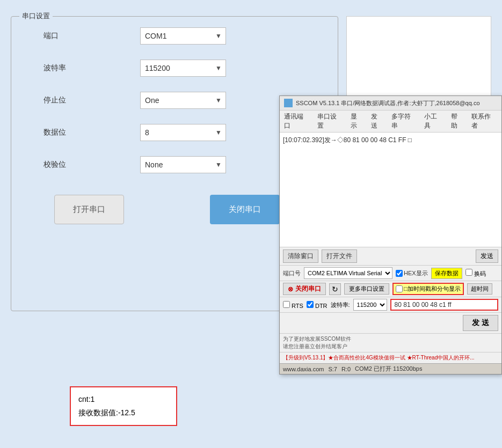  I want to click on rts-label: RTS, so click(297, 306).